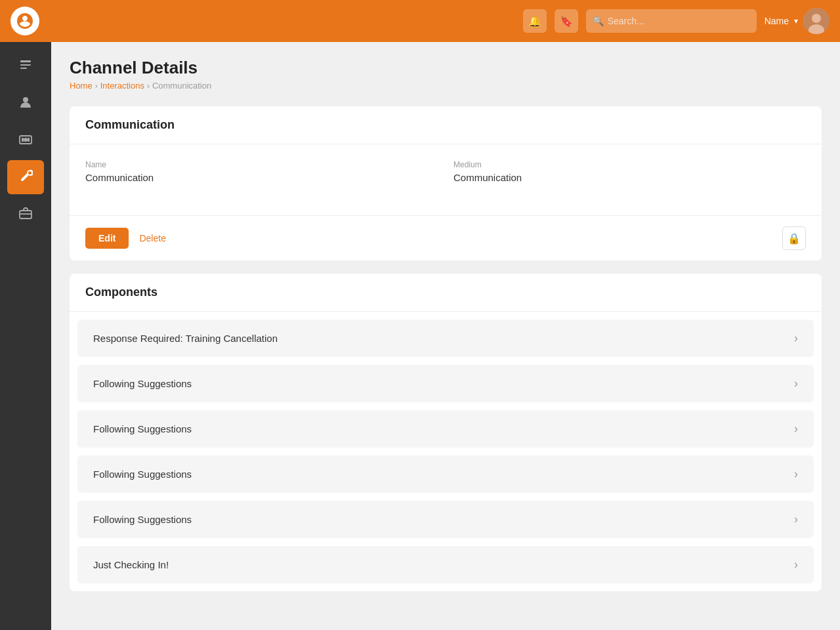 Image resolution: width=840 pixels, height=630 pixels. Describe the element at coordinates (566, 21) in the screenshot. I see `bookmark-icon: 🔖` at that location.